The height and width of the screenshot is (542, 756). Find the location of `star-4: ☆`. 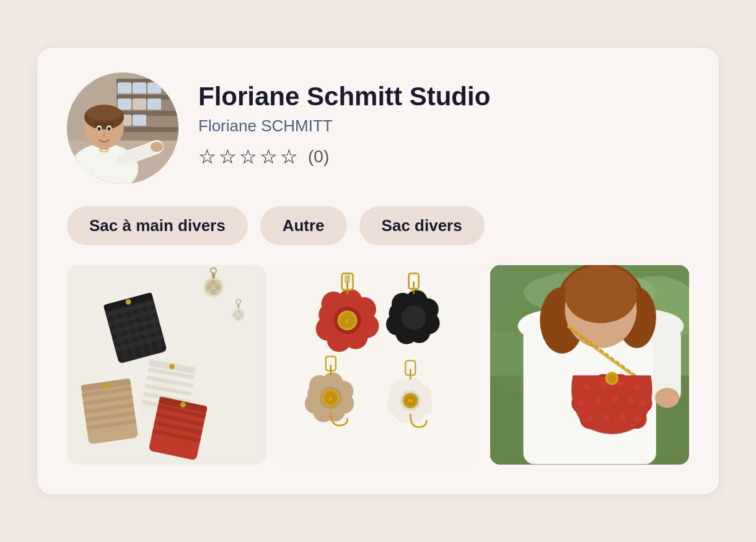

star-4: ☆ is located at coordinates (269, 157).